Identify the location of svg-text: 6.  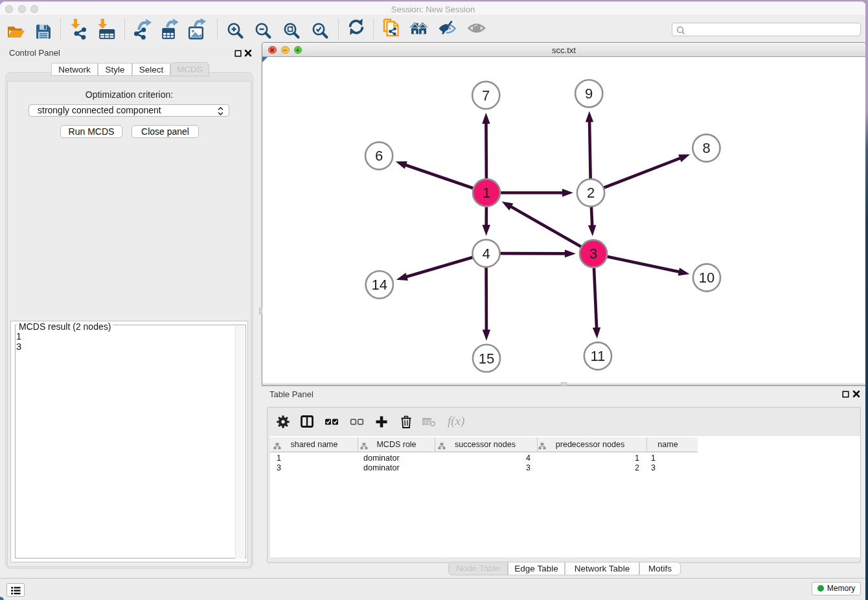
(379, 156).